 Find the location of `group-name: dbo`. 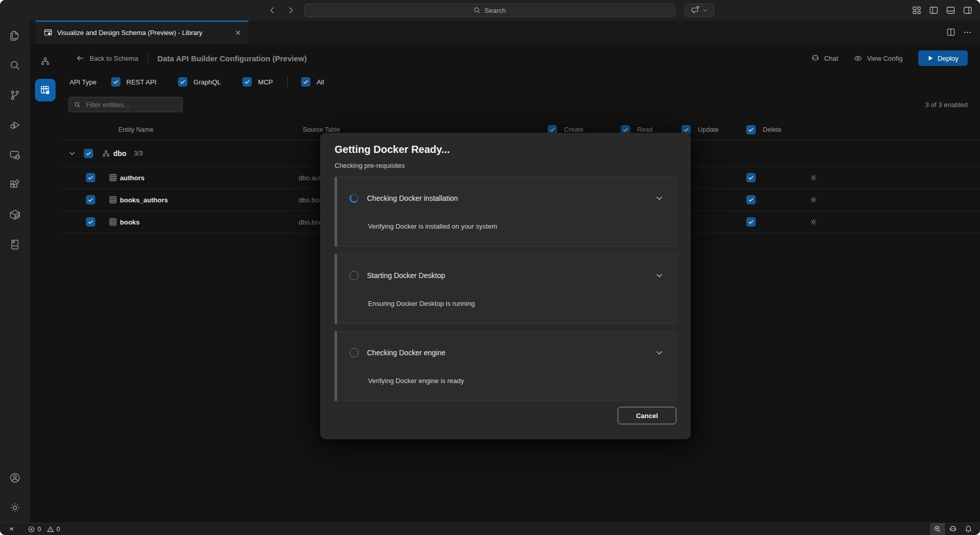

group-name: dbo is located at coordinates (120, 153).